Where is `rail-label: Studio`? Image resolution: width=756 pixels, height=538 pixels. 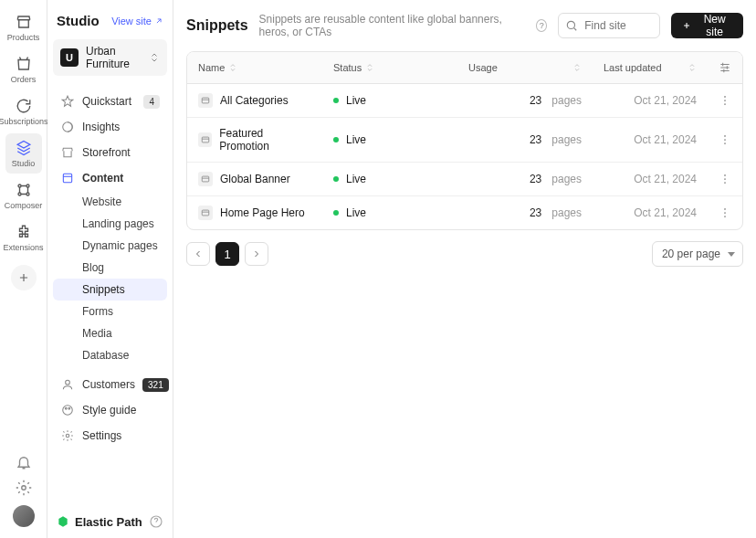
rail-label: Studio is located at coordinates (24, 164).